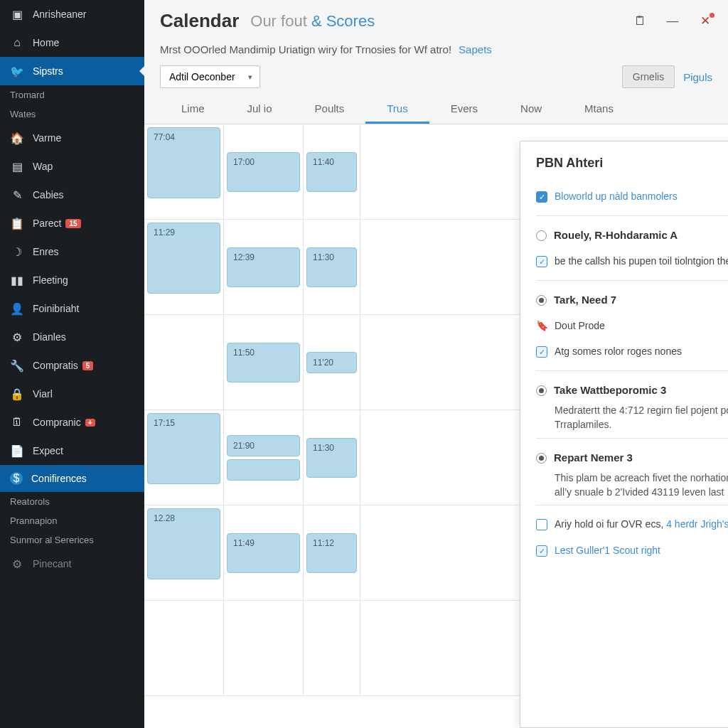 Image resolution: width=728 pixels, height=728 pixels. Describe the element at coordinates (331, 172) in the screenshot. I see `event: 11:40` at that location.